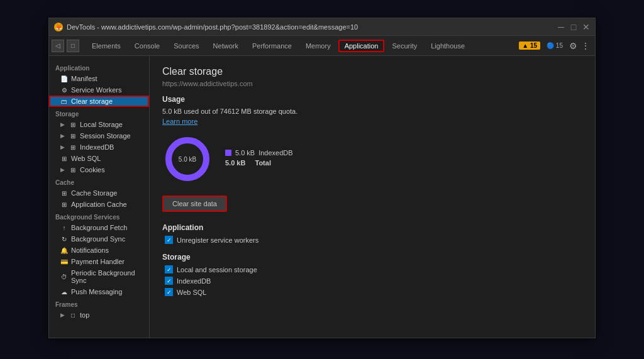 The width and height of the screenshot is (644, 359). I want to click on sidebar-item-session-storage-label: Session Storage, so click(106, 136).